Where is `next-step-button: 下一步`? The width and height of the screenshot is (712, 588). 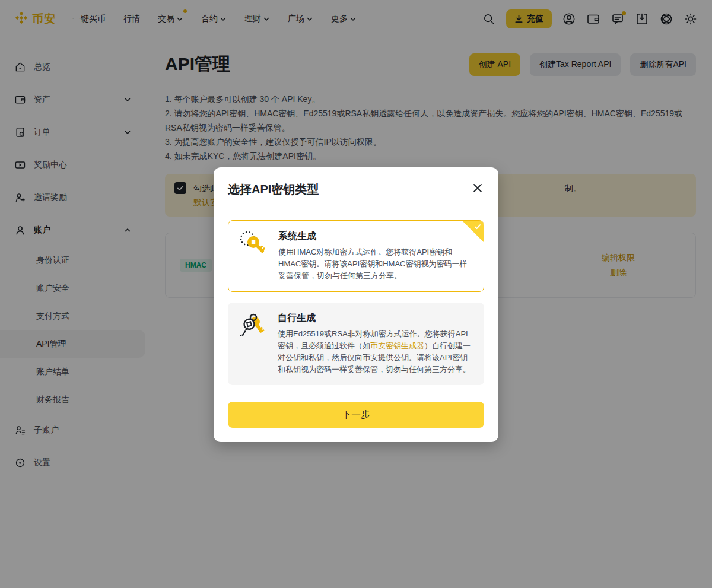
next-step-button: 下一步 is located at coordinates (356, 415).